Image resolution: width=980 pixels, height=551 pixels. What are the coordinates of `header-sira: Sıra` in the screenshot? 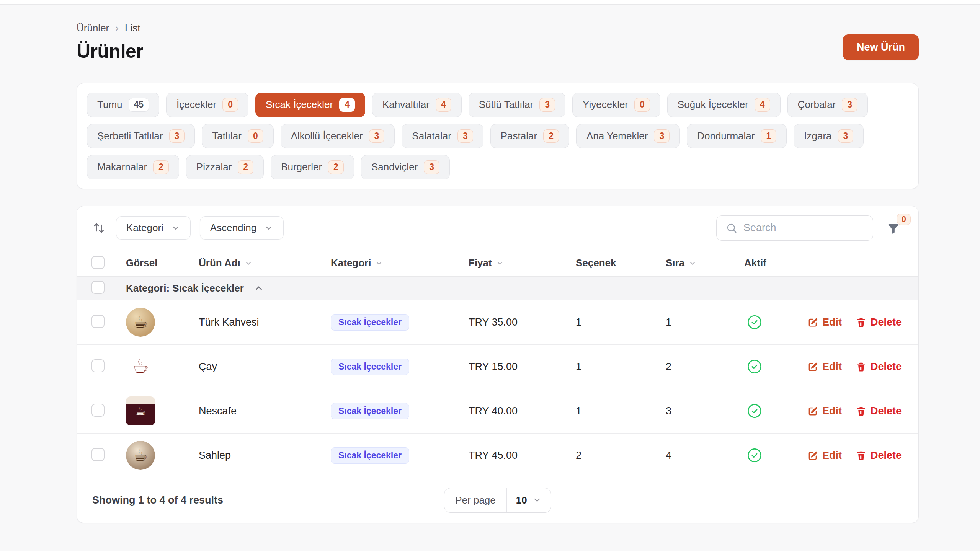 It's located at (691, 263).